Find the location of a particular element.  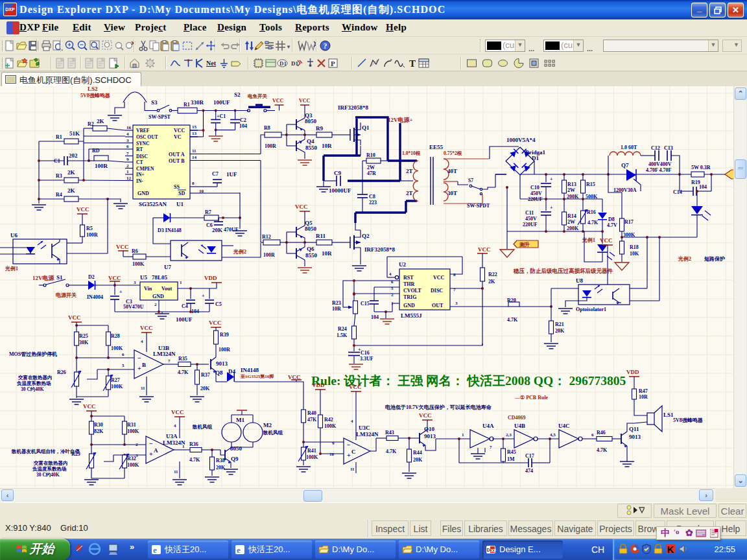

svg-text: 1M is located at coordinates (511, 459).